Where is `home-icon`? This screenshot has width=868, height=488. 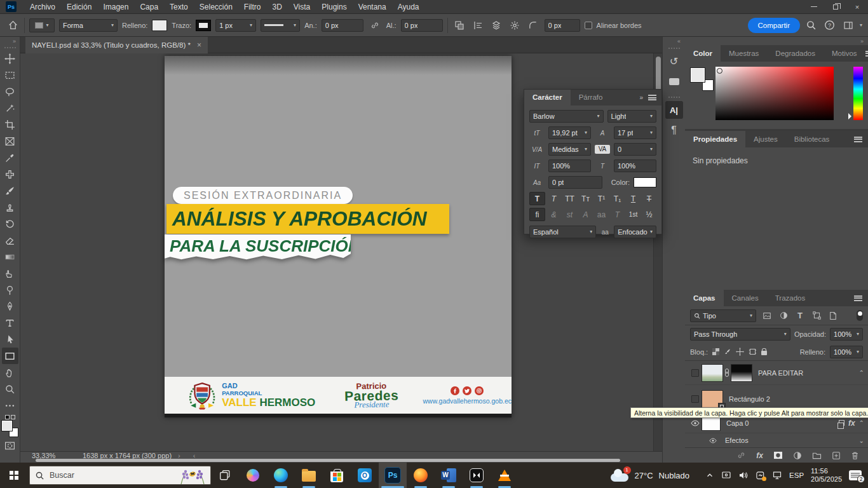
home-icon is located at coordinates (13, 25).